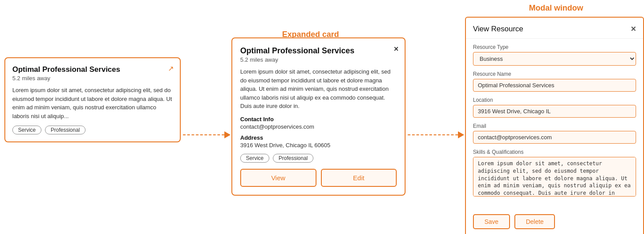 Image resolution: width=644 pixels, height=234 pixels. Describe the element at coordinates (93, 103) in the screenshot. I see `condensed-card-description: Lorem ipsum dolor sit amet, consectetur …` at that location.